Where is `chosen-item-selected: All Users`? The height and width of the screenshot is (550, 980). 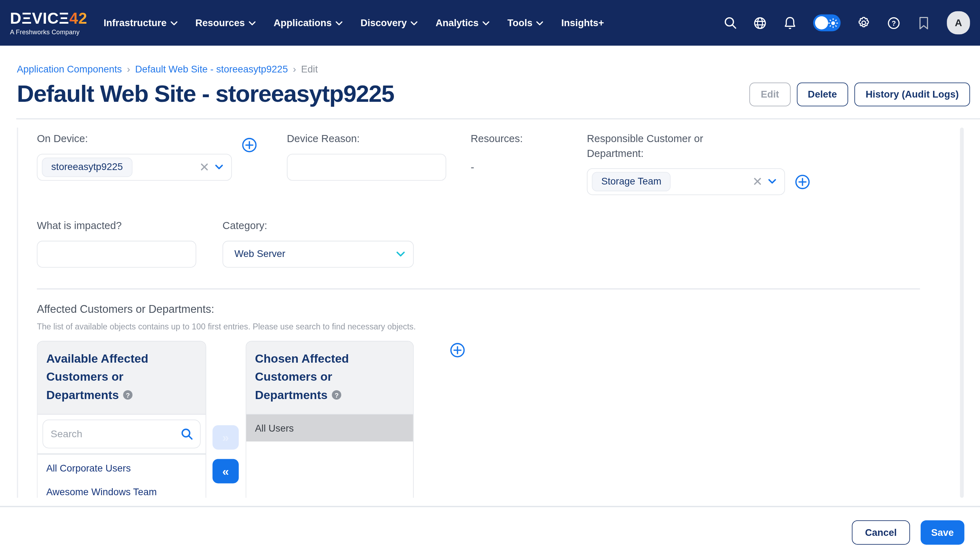 chosen-item-selected: All Users is located at coordinates (329, 429).